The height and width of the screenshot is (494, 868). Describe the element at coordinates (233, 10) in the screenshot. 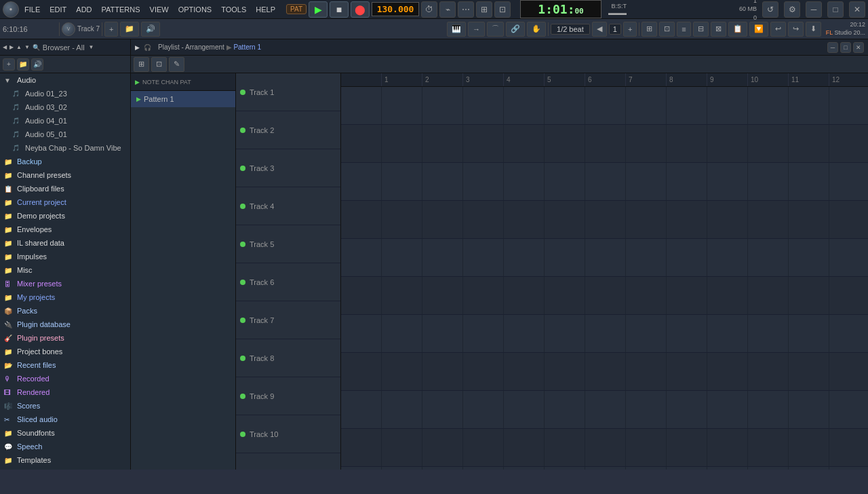

I see `menu-tools: TOOLS` at that location.